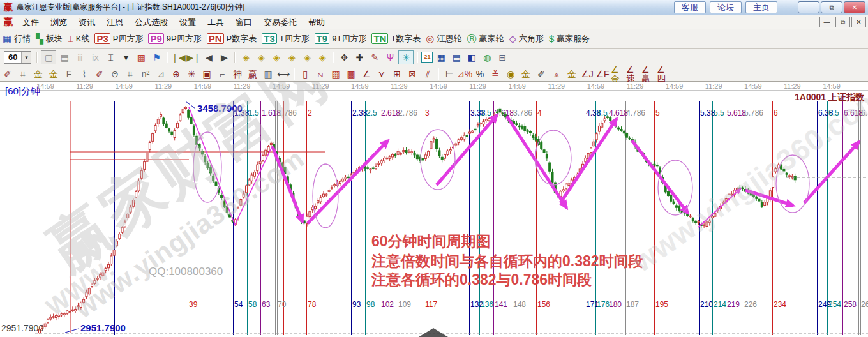 This screenshot has width=868, height=337. I want to click on frame-tool-icon: ▢, so click(49, 57).